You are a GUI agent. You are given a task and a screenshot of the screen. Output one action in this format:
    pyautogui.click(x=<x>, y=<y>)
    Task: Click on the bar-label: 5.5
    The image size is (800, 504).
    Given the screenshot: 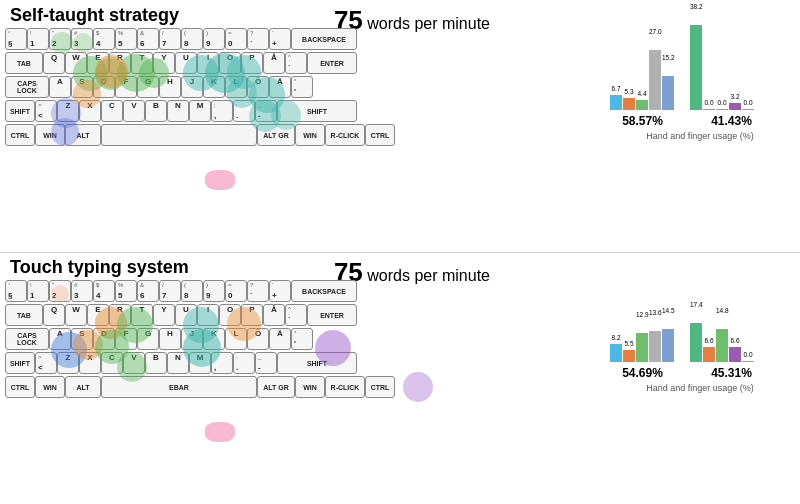 What is the action you would take?
    pyautogui.click(x=629, y=344)
    